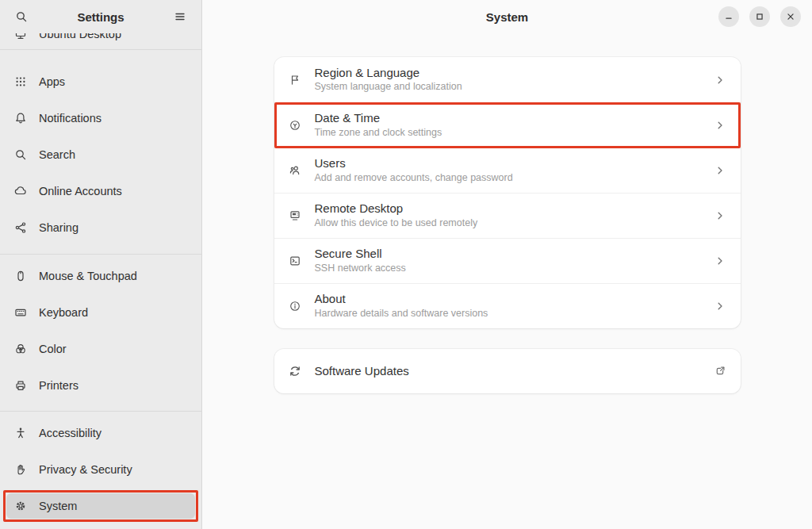 This screenshot has height=529, width=812. What do you see at coordinates (508, 371) in the screenshot?
I see `row-software-updates: Software Updates` at bounding box center [508, 371].